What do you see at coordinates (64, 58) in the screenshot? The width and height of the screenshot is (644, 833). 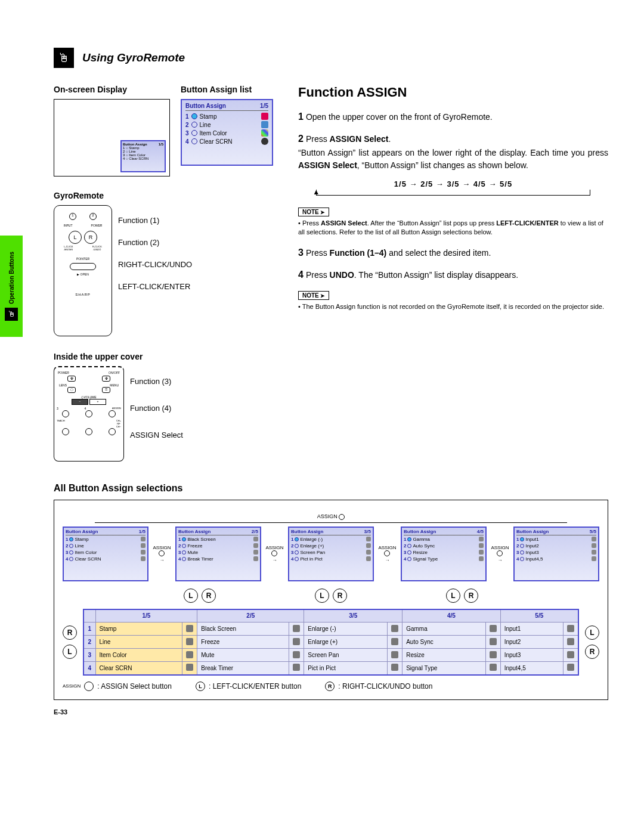 I see `remote-header-icon: 🖱` at bounding box center [64, 58].